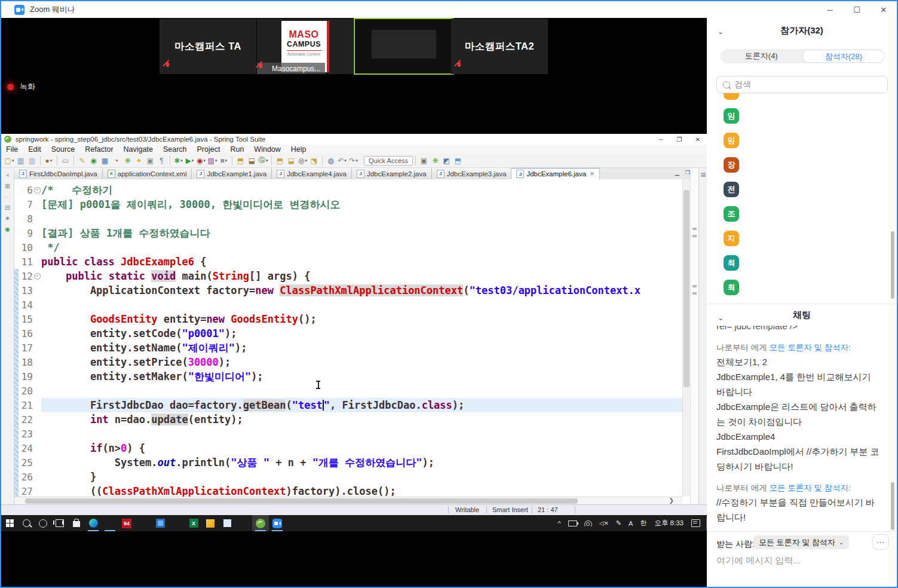 The image size is (898, 588). What do you see at coordinates (139, 149) in the screenshot?
I see `menu-navigate: Navigate` at bounding box center [139, 149].